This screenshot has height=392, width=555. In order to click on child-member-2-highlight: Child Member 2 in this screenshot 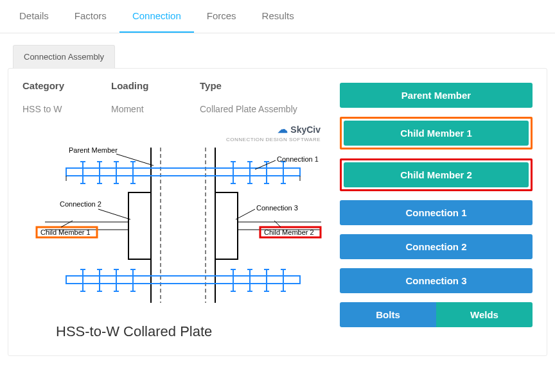, I will do `click(436, 175)`.